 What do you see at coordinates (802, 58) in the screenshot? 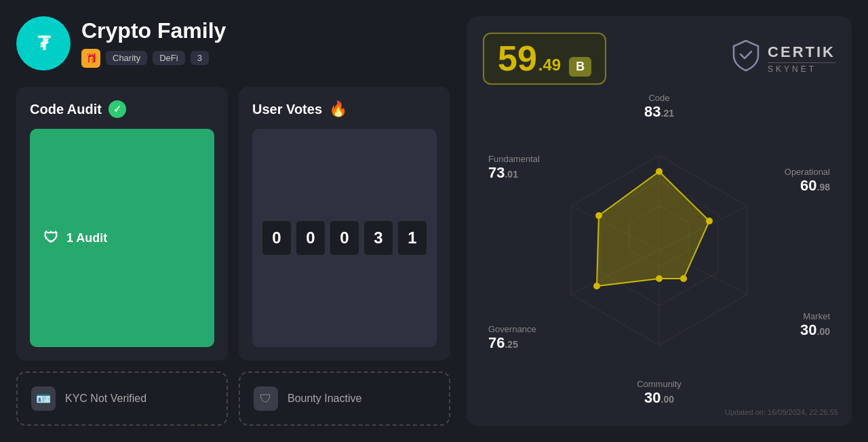
I see `certik-text: CERTIK SKYNET` at bounding box center [802, 58].